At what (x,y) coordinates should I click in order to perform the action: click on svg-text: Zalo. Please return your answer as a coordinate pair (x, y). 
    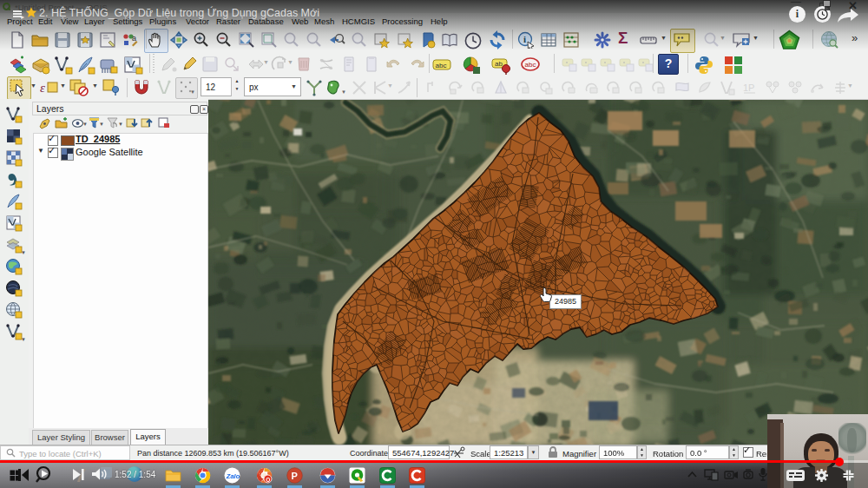
    Looking at the image, I should click on (233, 476).